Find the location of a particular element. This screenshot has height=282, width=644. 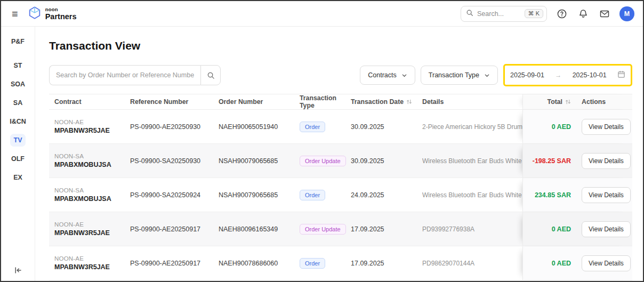

order-search-input is located at coordinates (125, 75).